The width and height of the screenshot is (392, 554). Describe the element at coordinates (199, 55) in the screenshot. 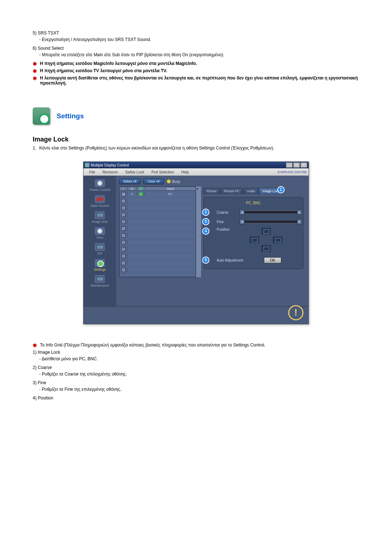

I see `list-item-6-desc: - Μπορείτε να επιλέξετε είτε Main είτε S…` at that location.